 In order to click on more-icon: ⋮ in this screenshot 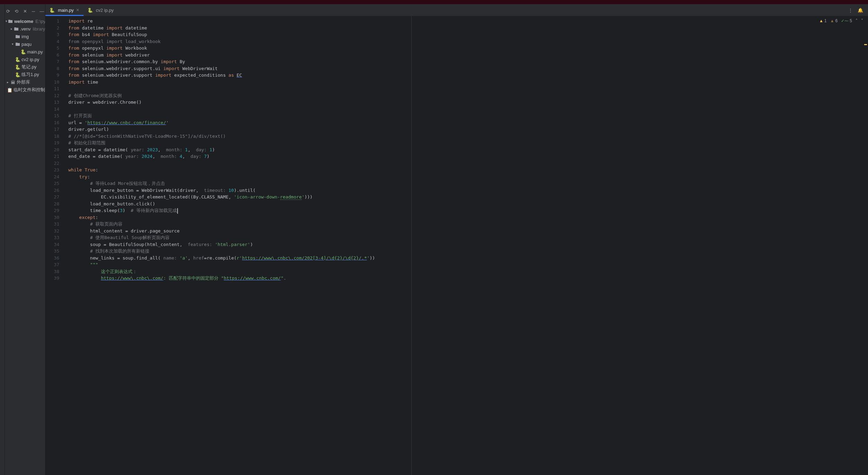, I will do `click(850, 10)`.